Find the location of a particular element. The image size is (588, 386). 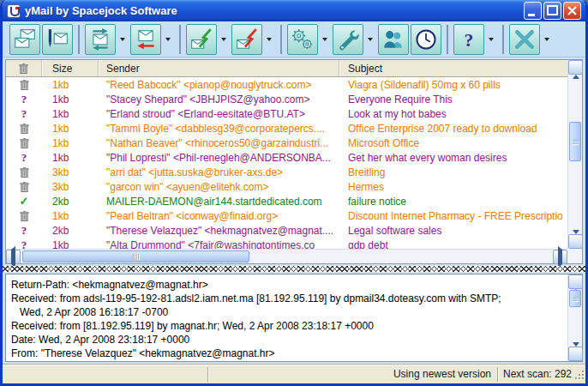

list-vertical-scrollbar is located at coordinates (574, 154).